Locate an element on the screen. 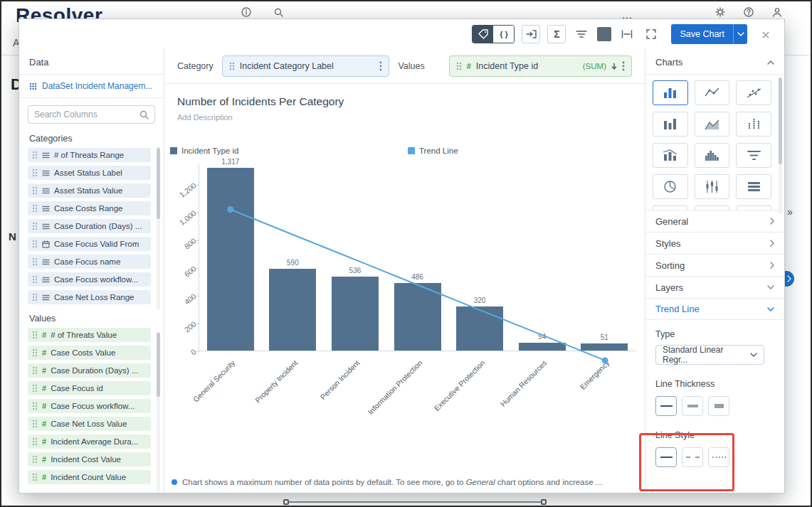  values-field-pill: # Incident Type id (SUM) is located at coordinates (541, 66).